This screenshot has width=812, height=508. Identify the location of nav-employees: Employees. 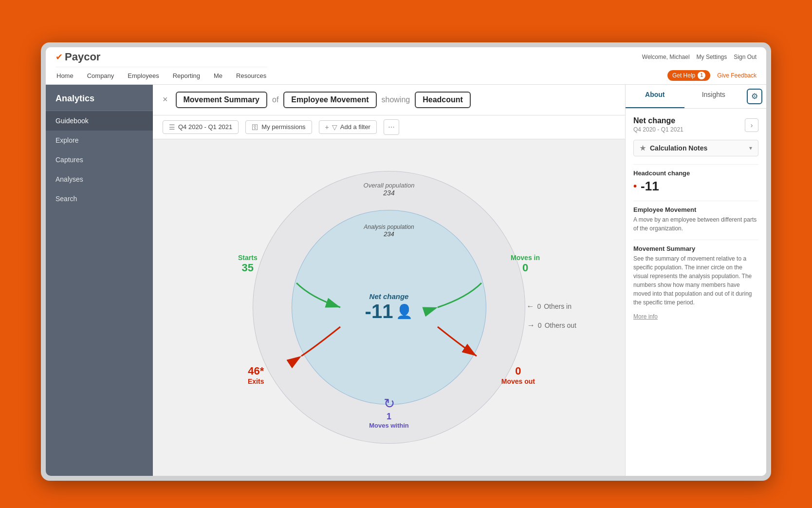
(143, 76).